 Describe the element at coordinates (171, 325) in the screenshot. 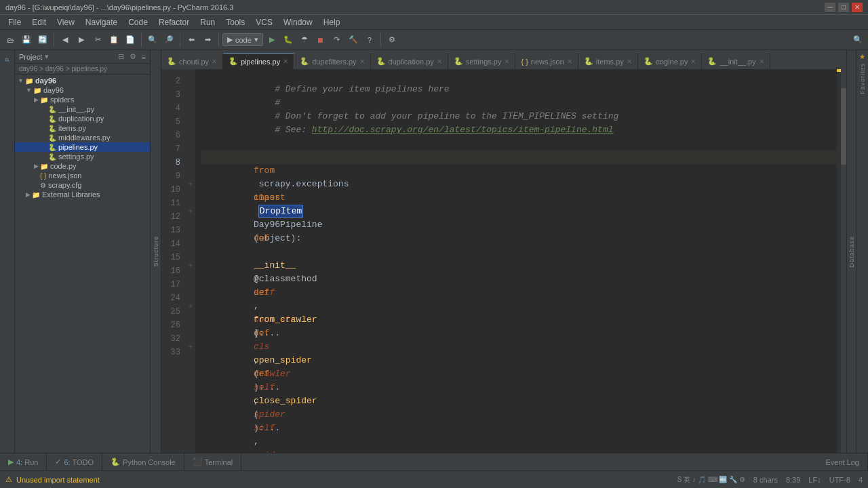

I see `line-num-26: 26` at that location.